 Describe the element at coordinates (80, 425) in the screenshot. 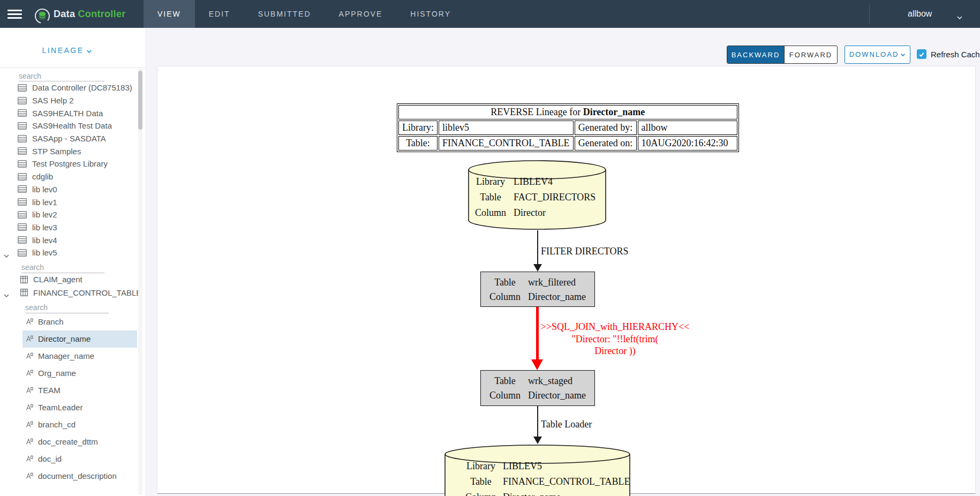

I see `sidebar-item-column: branch_cd` at that location.